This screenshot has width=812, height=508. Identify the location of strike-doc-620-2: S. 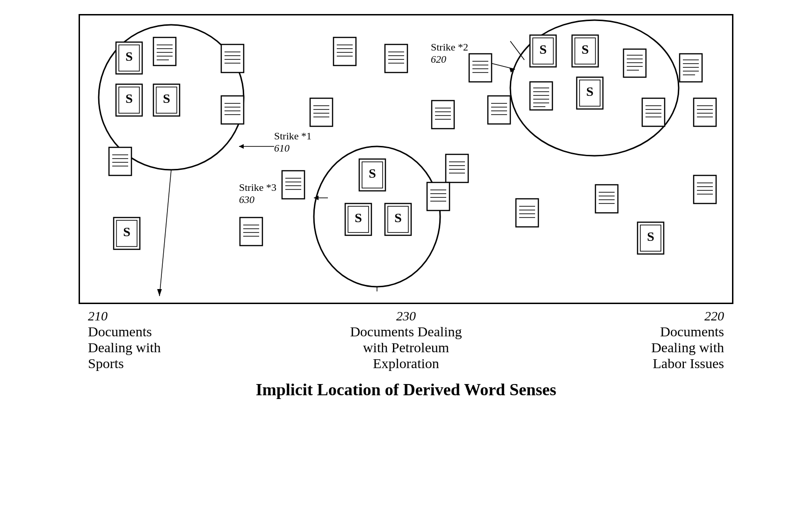
(585, 51).